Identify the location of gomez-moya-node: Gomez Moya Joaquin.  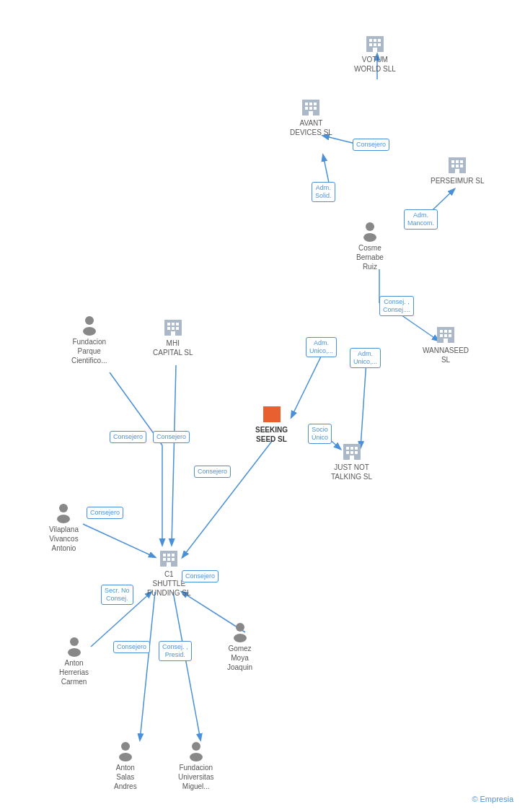
(239, 647).